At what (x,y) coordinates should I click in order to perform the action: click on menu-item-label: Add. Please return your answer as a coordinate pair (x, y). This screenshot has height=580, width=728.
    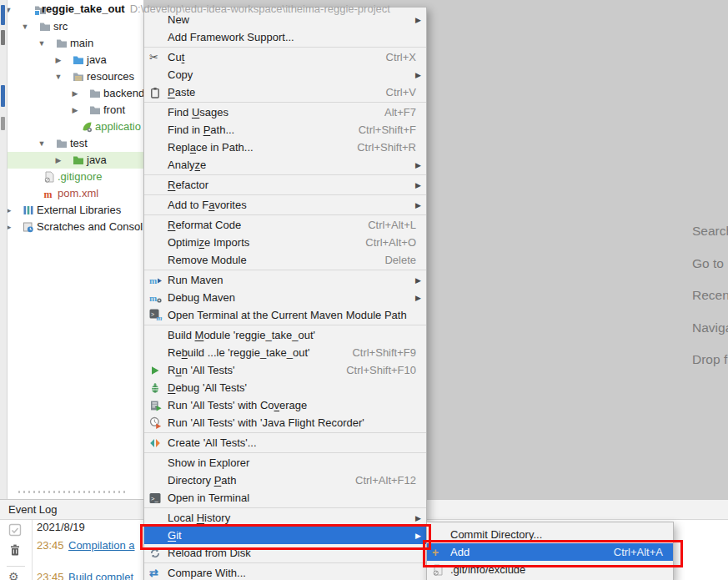
    Looking at the image, I should click on (460, 552).